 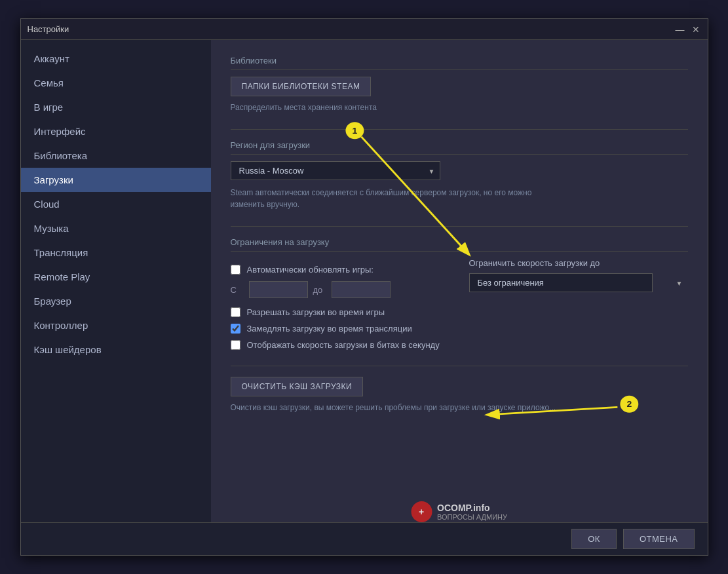 I want to click on sidebar-item-remoteplay: Remote Play, so click(x=116, y=277).